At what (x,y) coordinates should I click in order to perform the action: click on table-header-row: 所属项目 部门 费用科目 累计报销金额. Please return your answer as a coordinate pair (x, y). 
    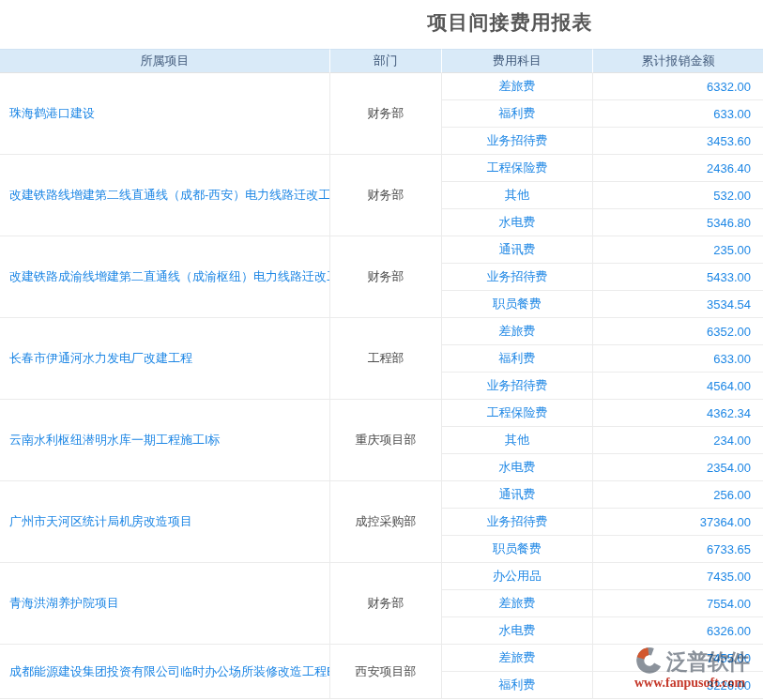
    Looking at the image, I should click on (381, 61).